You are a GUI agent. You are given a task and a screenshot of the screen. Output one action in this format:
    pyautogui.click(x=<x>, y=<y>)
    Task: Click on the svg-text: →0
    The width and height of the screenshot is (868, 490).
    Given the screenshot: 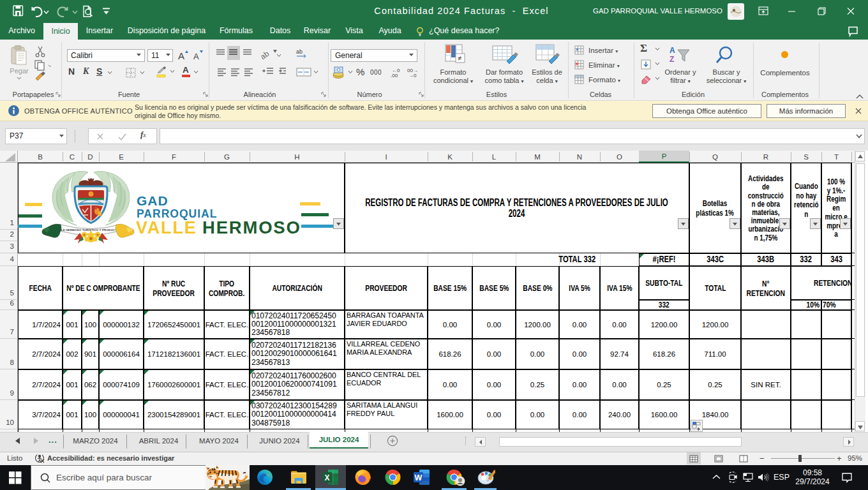 What is the action you would take?
    pyautogui.click(x=412, y=75)
    